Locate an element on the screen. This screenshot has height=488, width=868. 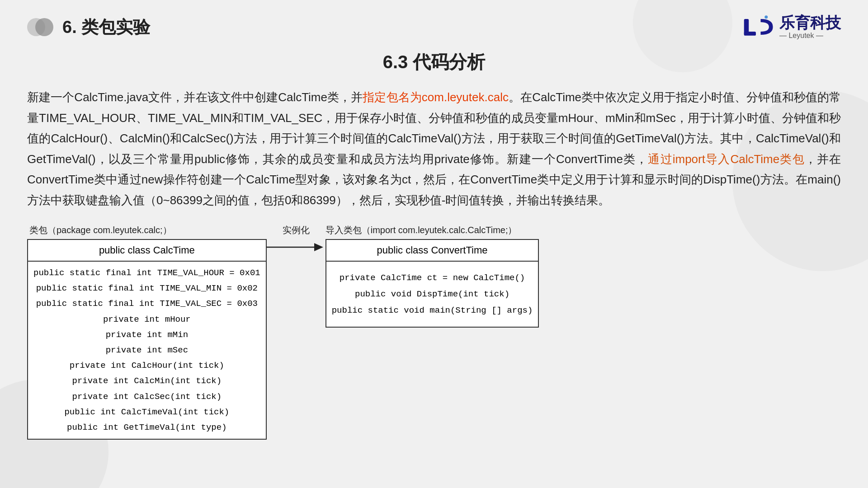
brand-text-block: 乐育科技 — Leyutek — is located at coordinates (810, 27).